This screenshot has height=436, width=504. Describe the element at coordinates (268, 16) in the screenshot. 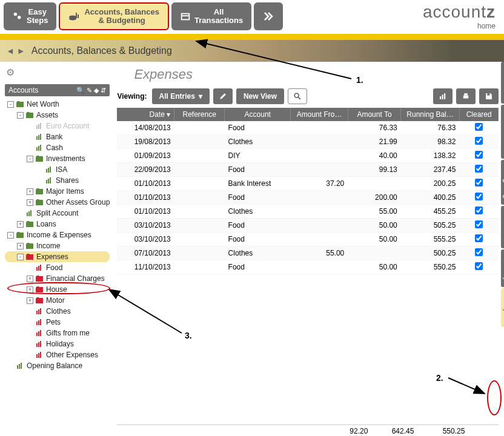

I see `tab-more` at that location.